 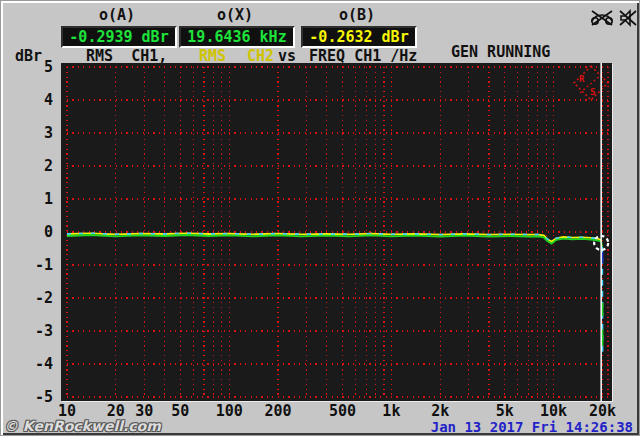 I want to click on speaker-muted-icon, so click(x=628, y=18).